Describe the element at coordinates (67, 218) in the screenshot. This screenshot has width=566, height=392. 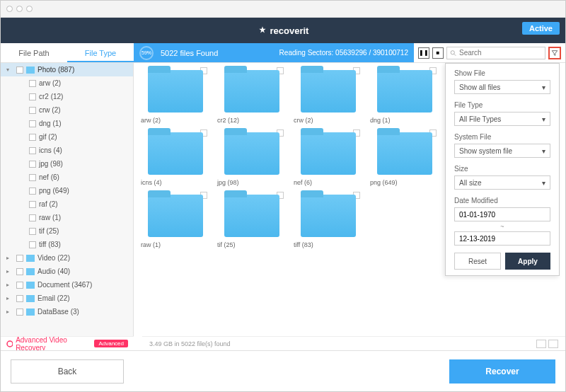
I see `sidebar-item: raw (1)` at that location.